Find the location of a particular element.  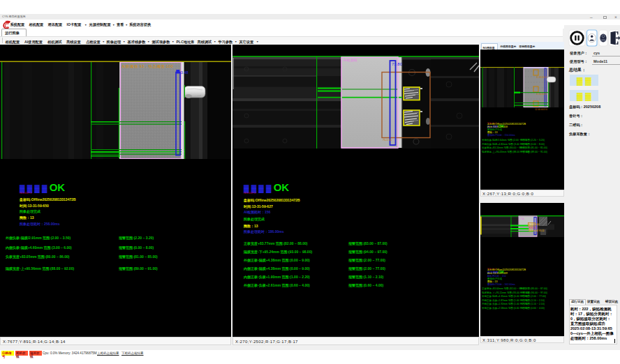

svg-text: 7.5k is located at coordinates (522, 219).